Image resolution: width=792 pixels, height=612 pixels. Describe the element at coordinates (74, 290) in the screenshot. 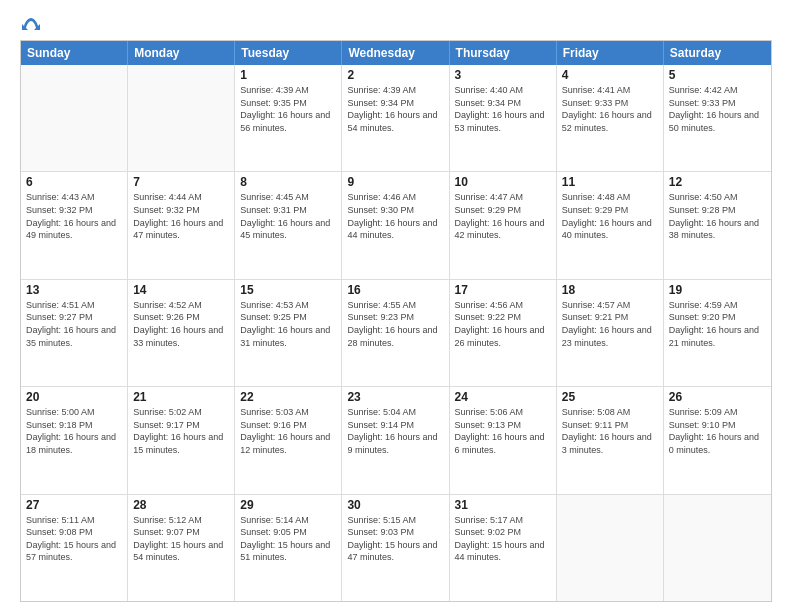

I see `day-number: 13` at that location.